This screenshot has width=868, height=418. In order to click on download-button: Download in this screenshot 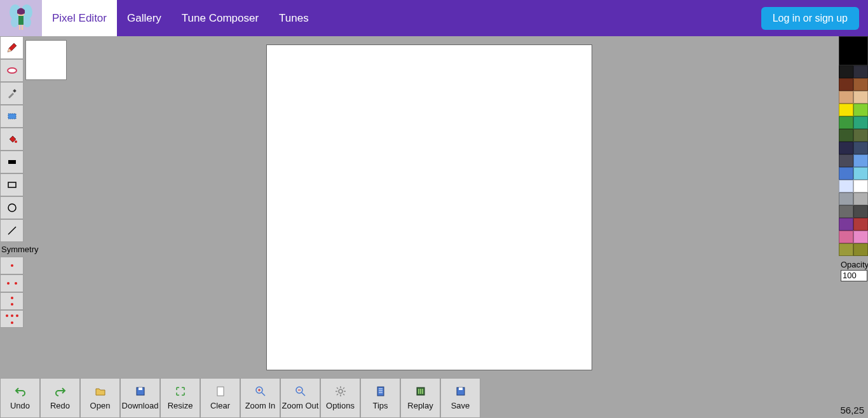, I will do `click(140, 398)`.